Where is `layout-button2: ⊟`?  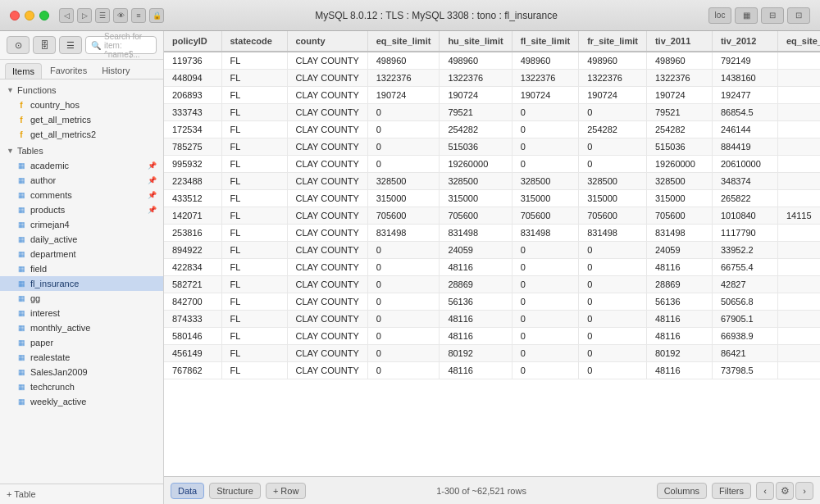
layout-button2: ⊟ is located at coordinates (772, 16).